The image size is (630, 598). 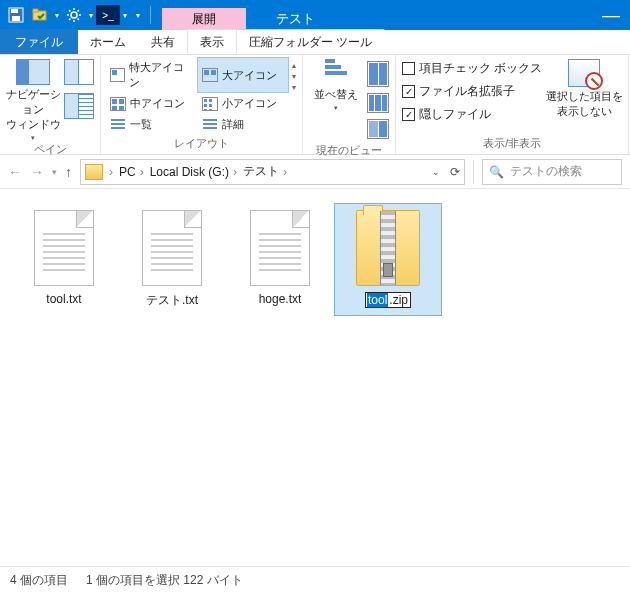 I want to click on currentview-group-label: 現在のビュー, so click(x=349, y=152).